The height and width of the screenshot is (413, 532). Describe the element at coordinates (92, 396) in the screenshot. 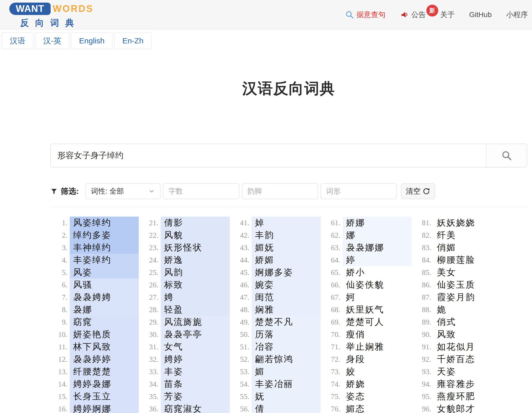

I see `result-word: 长身玉立` at that location.